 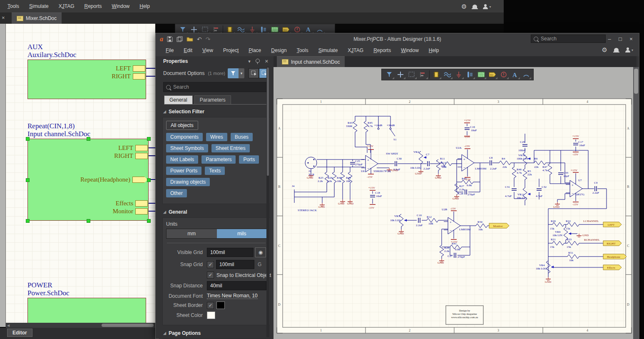 I want to click on section-page-options: ◢ Page Options, so click(x=216, y=332).